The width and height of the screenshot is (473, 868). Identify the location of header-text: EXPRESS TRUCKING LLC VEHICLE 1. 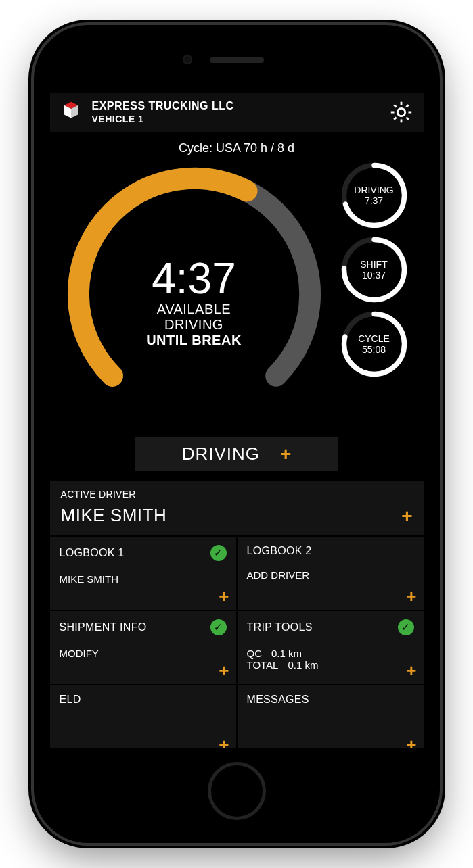
(235, 112).